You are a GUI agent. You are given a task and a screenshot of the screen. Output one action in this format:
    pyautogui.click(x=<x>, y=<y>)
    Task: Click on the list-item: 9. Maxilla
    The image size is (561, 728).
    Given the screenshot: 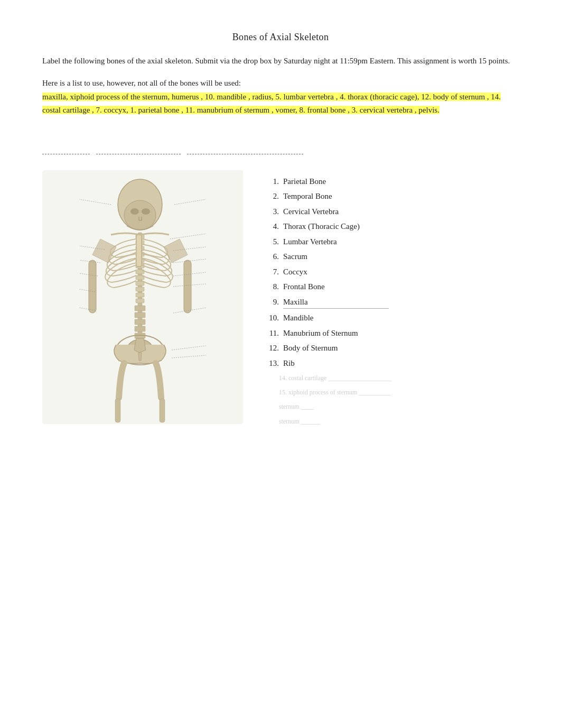 What is the action you would take?
    pyautogui.click(x=391, y=302)
    